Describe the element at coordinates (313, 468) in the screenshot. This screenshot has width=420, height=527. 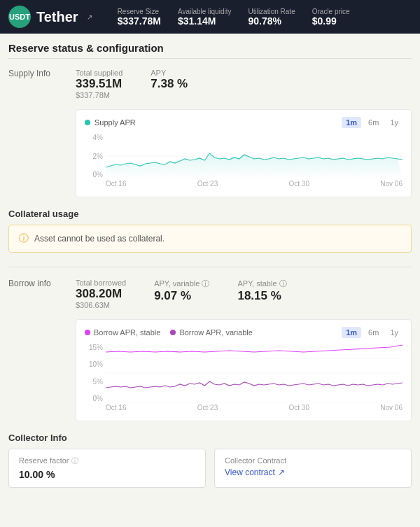
I see `collector-contract-card: Collector Contract View contract ↗` at that location.